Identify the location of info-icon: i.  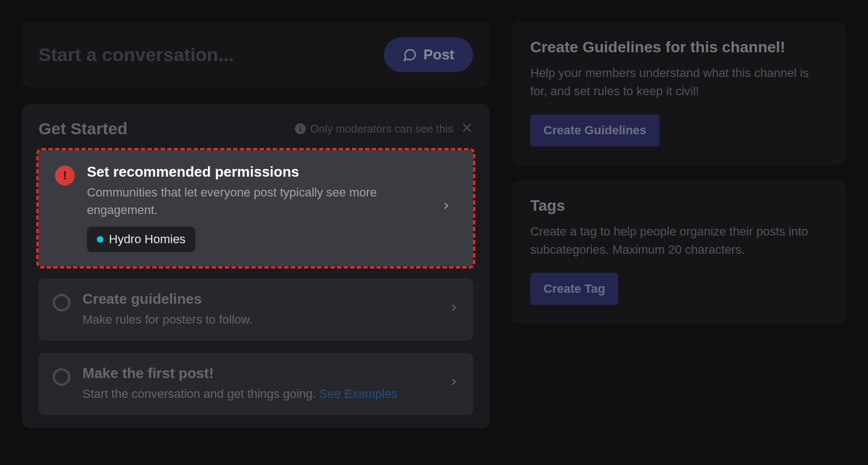
(300, 129).